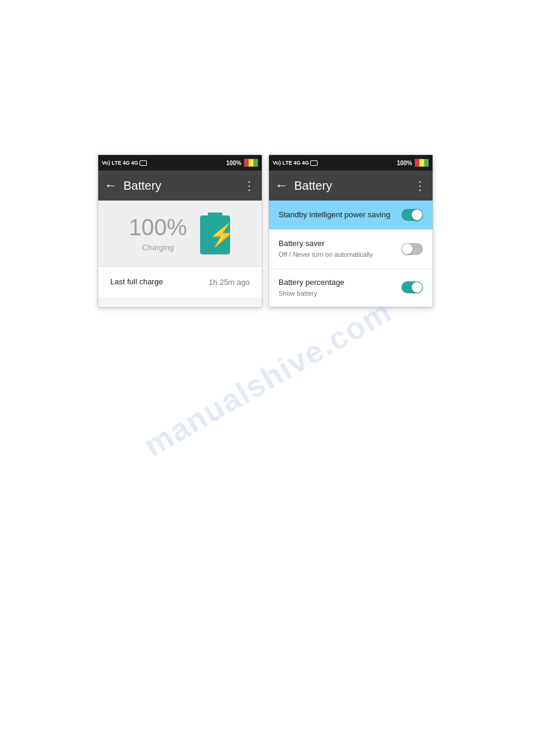  Describe the element at coordinates (283, 163) in the screenshot. I see `carrier-label-2: Vo) LTE` at that location.